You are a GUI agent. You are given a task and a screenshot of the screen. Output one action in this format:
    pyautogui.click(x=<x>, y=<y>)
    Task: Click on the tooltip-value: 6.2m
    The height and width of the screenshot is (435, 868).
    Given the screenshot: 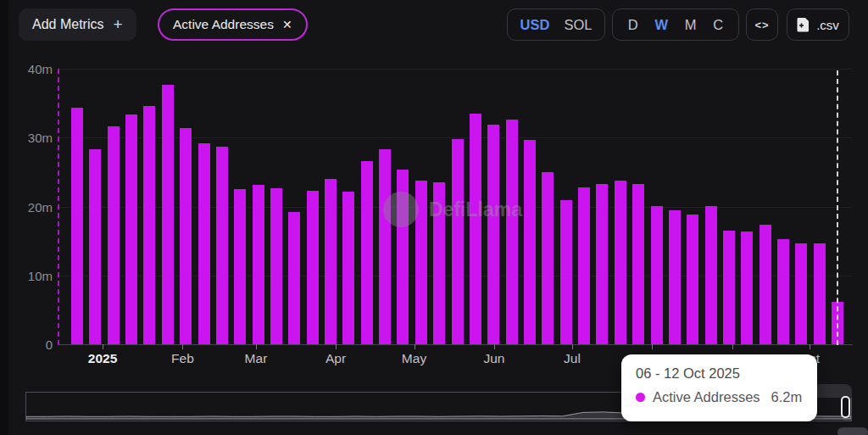 What is the action you would take?
    pyautogui.click(x=787, y=397)
    